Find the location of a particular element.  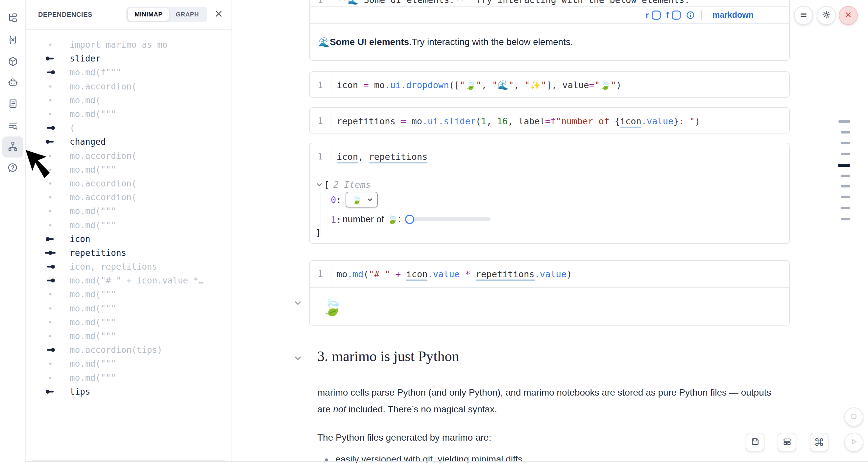

settings-button is located at coordinates (826, 16).